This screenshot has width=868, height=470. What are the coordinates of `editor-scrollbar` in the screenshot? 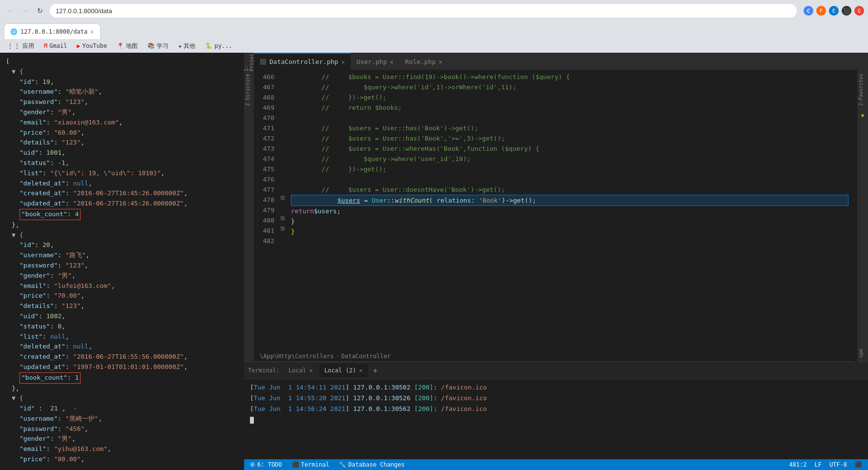 It's located at (855, 216).